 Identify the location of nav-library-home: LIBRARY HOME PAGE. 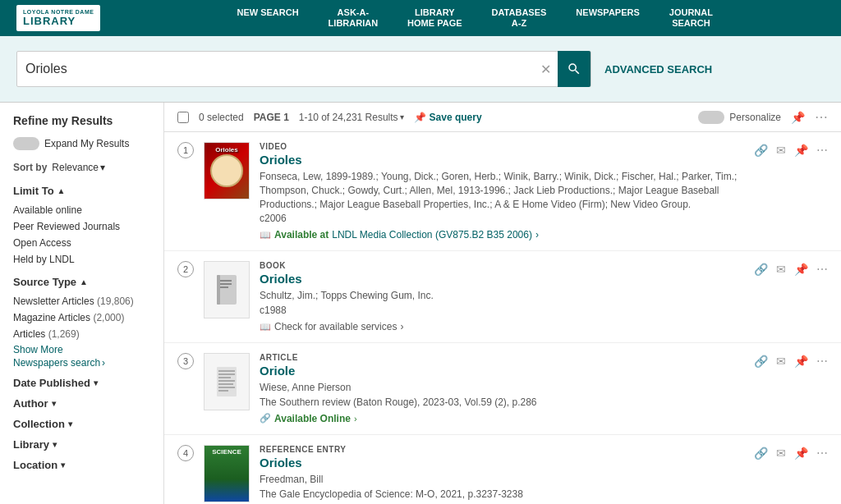
(434, 18).